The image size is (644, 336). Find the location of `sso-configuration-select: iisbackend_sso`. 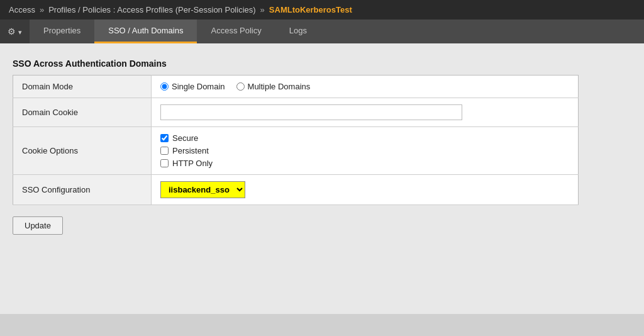

sso-configuration-select: iisbackend_sso is located at coordinates (203, 190).